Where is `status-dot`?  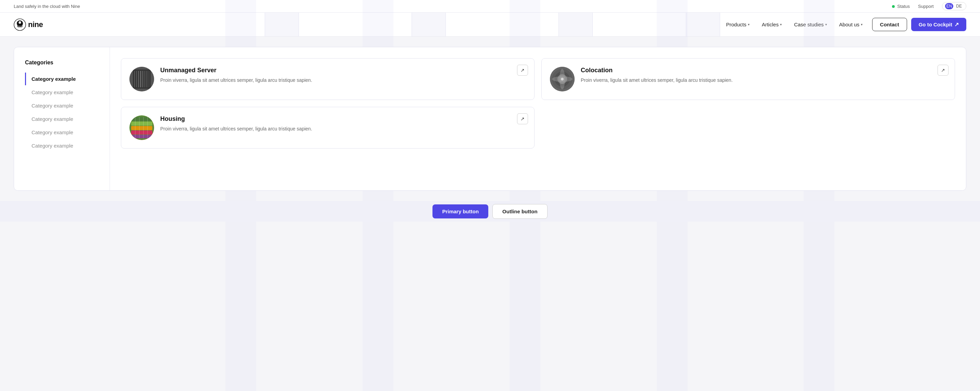
status-dot is located at coordinates (893, 7).